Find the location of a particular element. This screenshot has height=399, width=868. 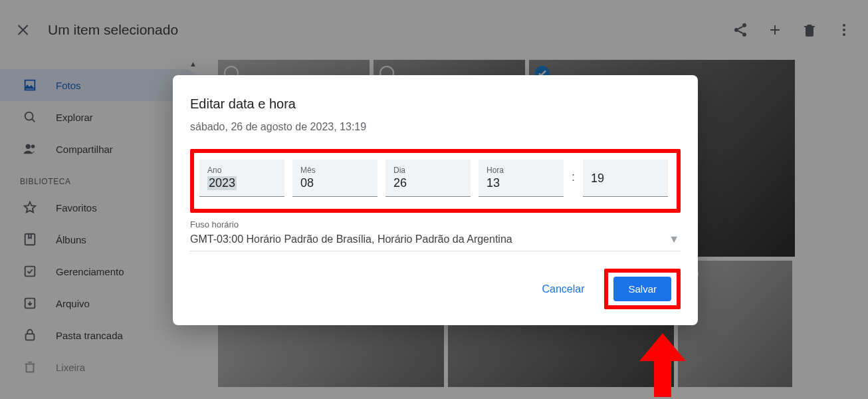

save-button: Salvar is located at coordinates (642, 289).